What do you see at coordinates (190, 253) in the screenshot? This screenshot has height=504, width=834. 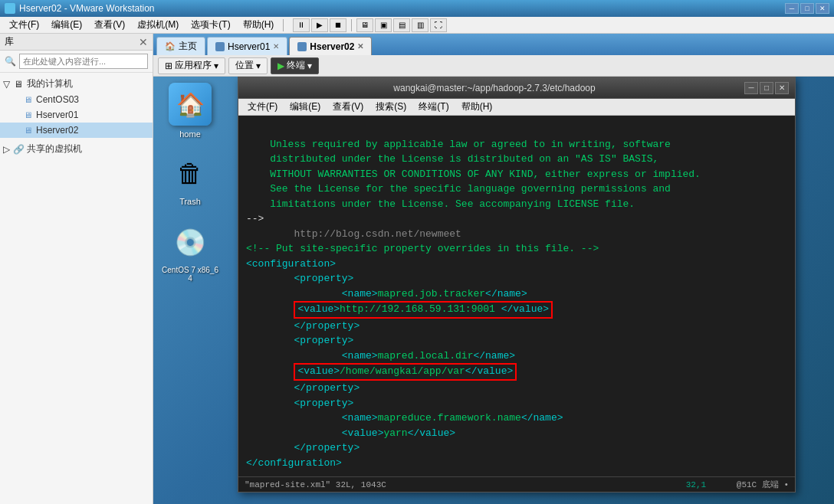 I see `disc-desktop-icon: 💿 CentOS 7 x86_64` at bounding box center [190, 253].